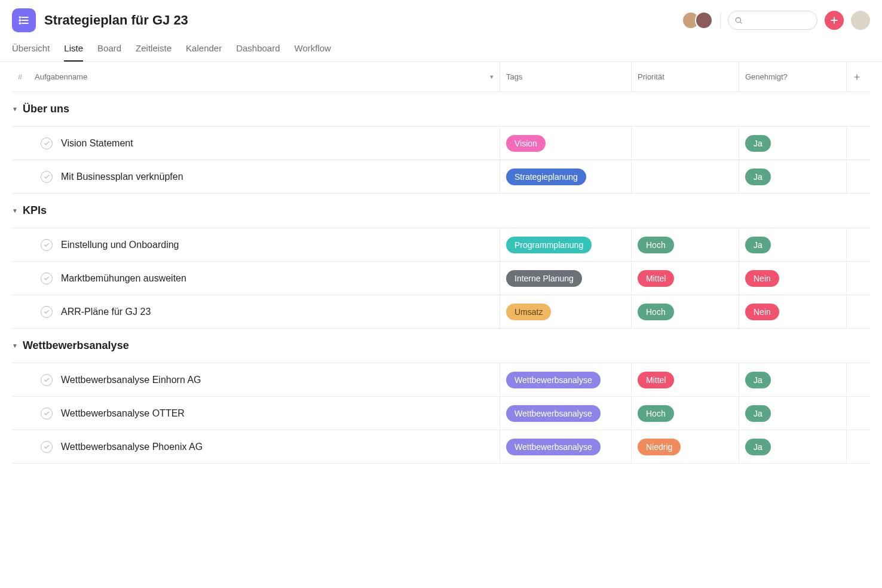 The image size is (882, 588). What do you see at coordinates (565, 76) in the screenshot?
I see `column-tags: Tags` at bounding box center [565, 76].